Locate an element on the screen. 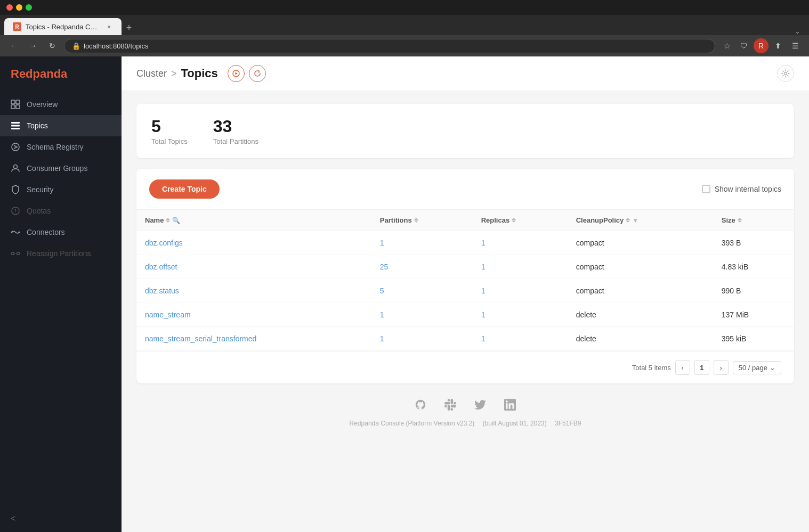  show-internal-checkbox is located at coordinates (706, 189).